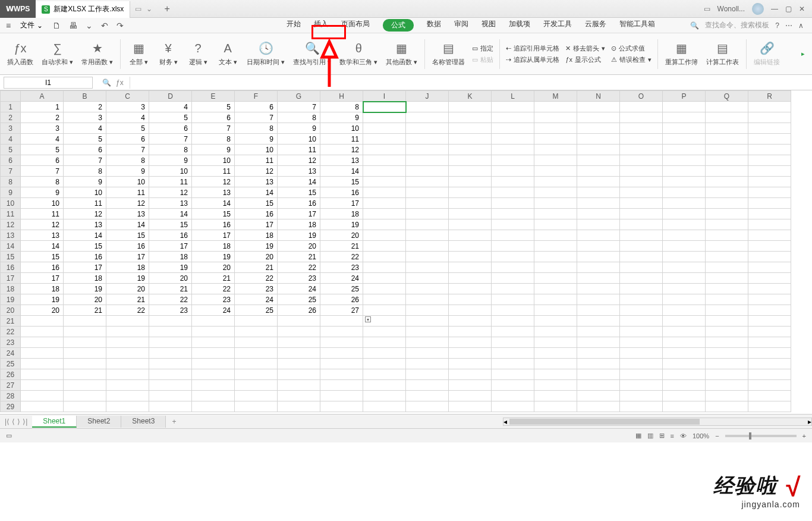  What do you see at coordinates (171, 353) in the screenshot?
I see `cell-D24` at bounding box center [171, 353].